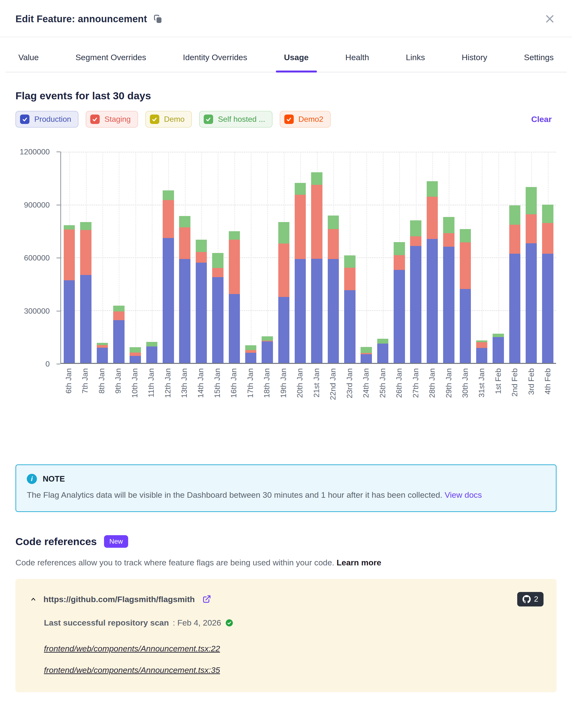 The height and width of the screenshot is (728, 572). Describe the element at coordinates (155, 119) in the screenshot. I see `checkbox-checked-icon` at that location.